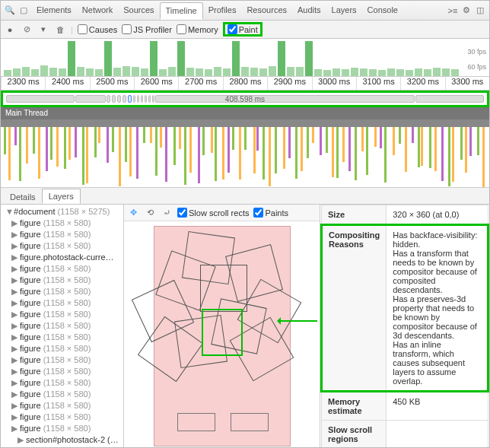 Image resolution: width=490 pixels, height=448 pixels. What do you see at coordinates (466, 11) in the screenshot?
I see `settings-icon: ⚙` at bounding box center [466, 11].